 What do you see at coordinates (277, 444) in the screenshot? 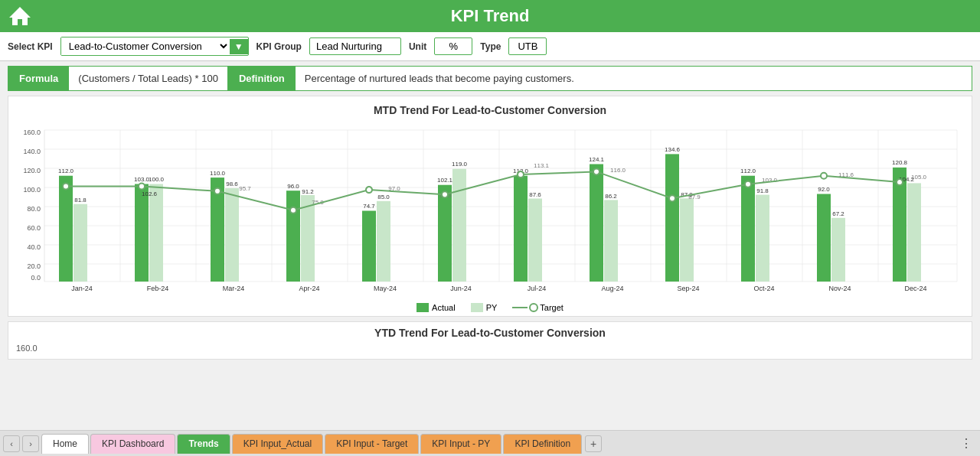
I see `tab-kpi-input-actual: KPI Input_Actual` at bounding box center [277, 444].